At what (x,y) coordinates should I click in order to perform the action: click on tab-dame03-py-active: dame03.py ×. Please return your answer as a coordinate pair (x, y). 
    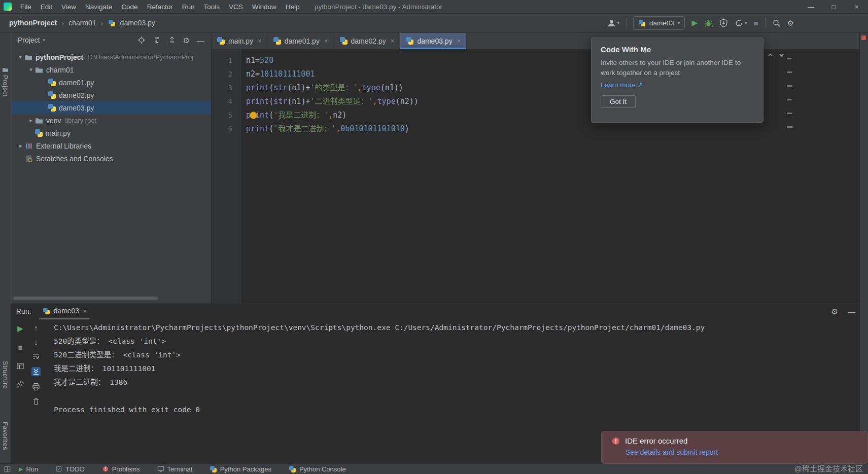
    Looking at the image, I should click on (433, 41).